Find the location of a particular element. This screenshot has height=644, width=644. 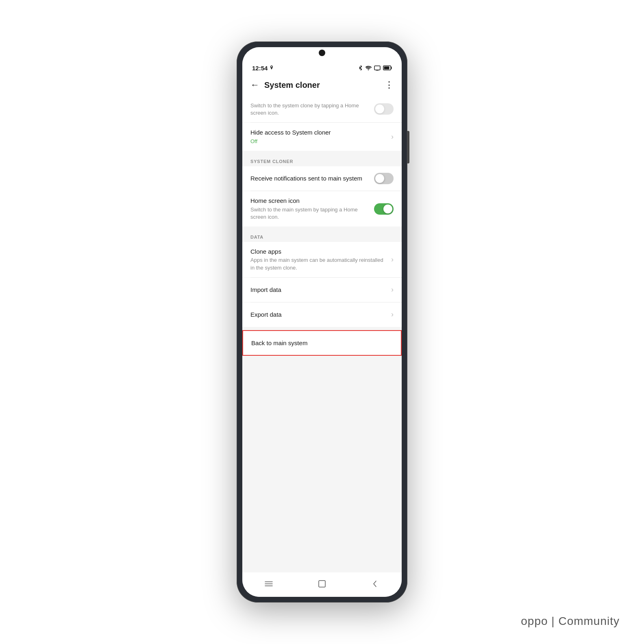

clone-apps-subtitle: Apps in the main system can be automatic… is located at coordinates (318, 264).